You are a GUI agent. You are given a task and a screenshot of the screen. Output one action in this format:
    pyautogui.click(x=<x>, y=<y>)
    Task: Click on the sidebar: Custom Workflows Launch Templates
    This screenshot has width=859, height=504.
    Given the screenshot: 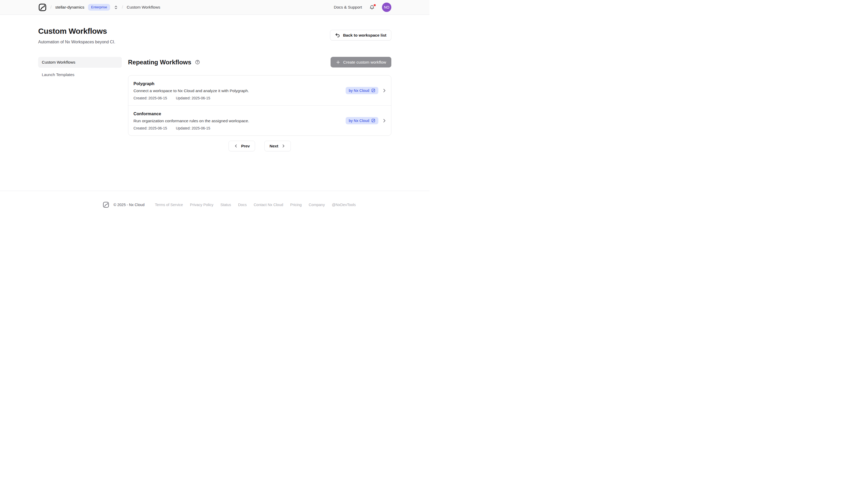 What is the action you would take?
    pyautogui.click(x=80, y=104)
    